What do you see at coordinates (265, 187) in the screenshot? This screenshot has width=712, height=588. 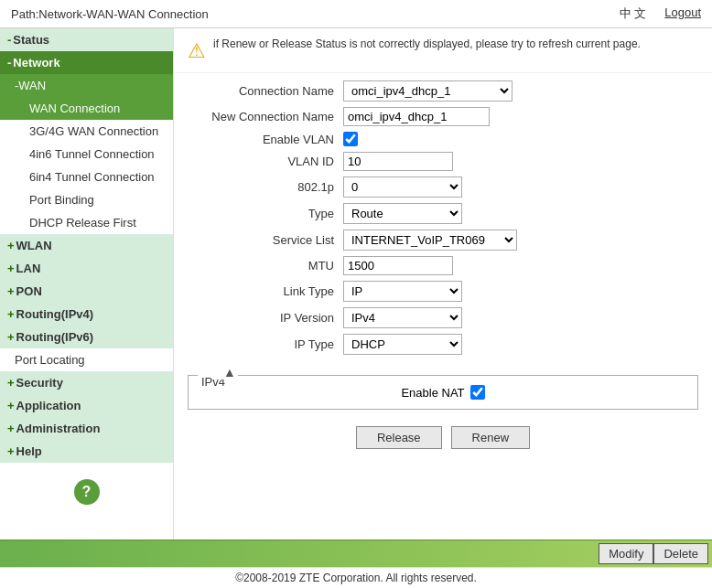 I see `dot1p-label: 802.1p` at bounding box center [265, 187].